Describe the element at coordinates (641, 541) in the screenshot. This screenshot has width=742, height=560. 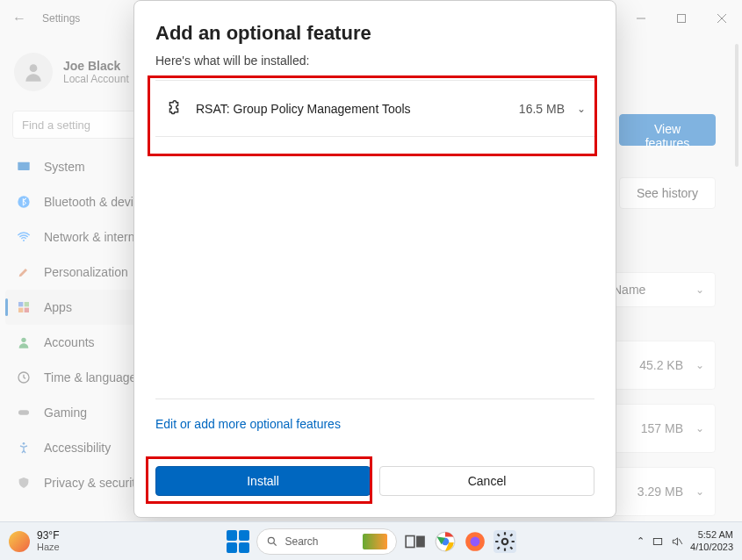
I see `chevron-up-icon: ⌃` at that location.